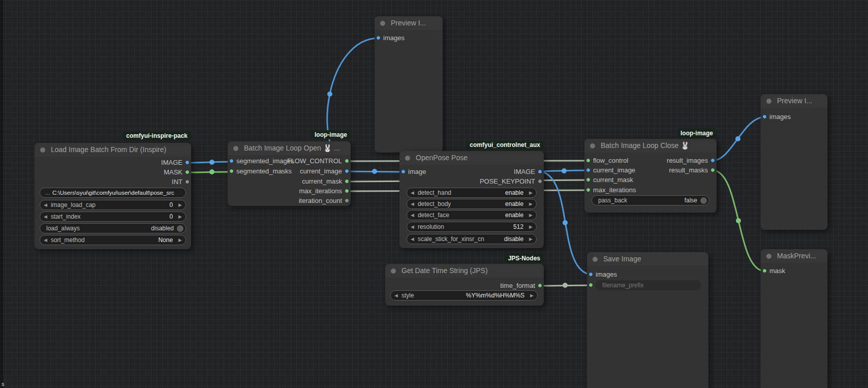 The width and height of the screenshot is (868, 388). I want to click on input-dot-current-mask, so click(588, 180).